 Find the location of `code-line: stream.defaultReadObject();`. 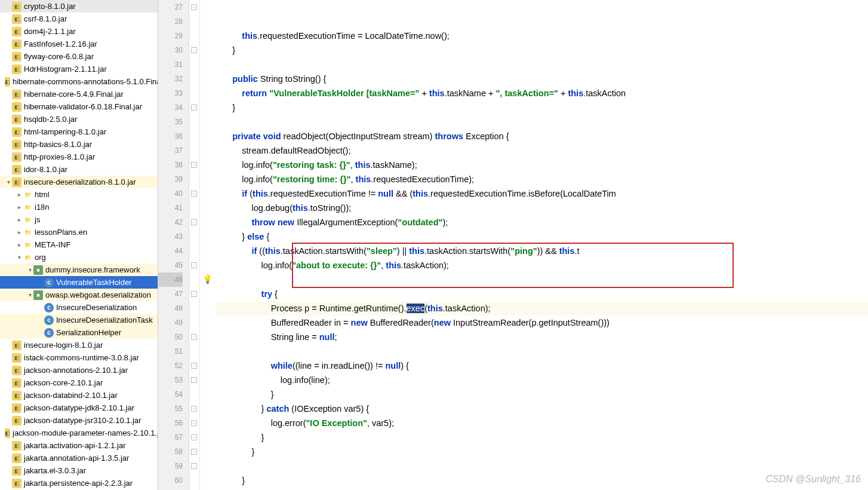

code-line: stream.defaultReadObject(); is located at coordinates (542, 151).